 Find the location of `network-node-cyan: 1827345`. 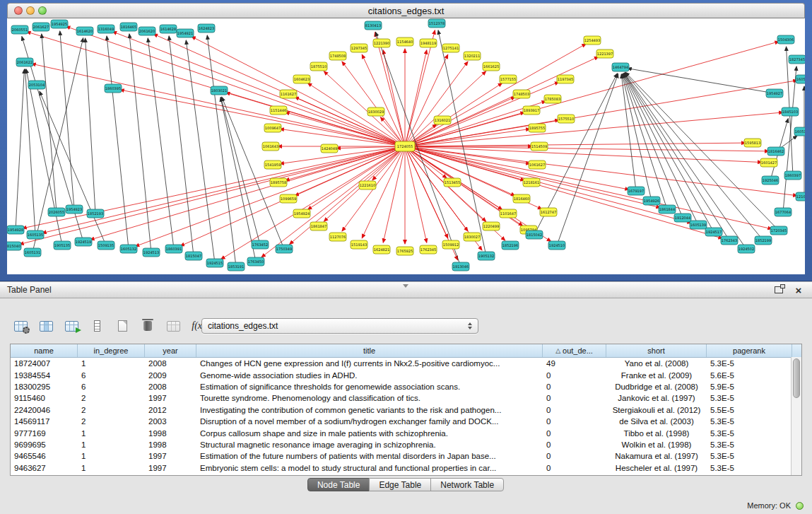

network-node-cyan: 1827345 is located at coordinates (797, 59).